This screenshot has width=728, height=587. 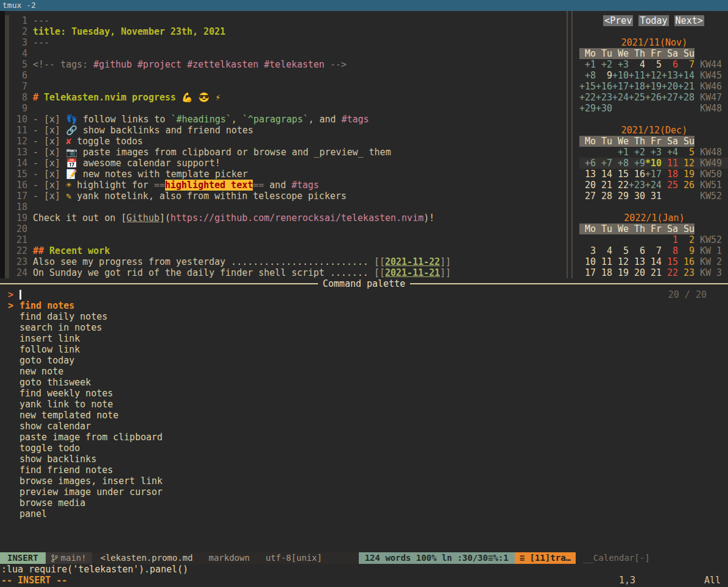 What do you see at coordinates (364, 415) in the screenshot?
I see `palette-item: new templated note` at bounding box center [364, 415].